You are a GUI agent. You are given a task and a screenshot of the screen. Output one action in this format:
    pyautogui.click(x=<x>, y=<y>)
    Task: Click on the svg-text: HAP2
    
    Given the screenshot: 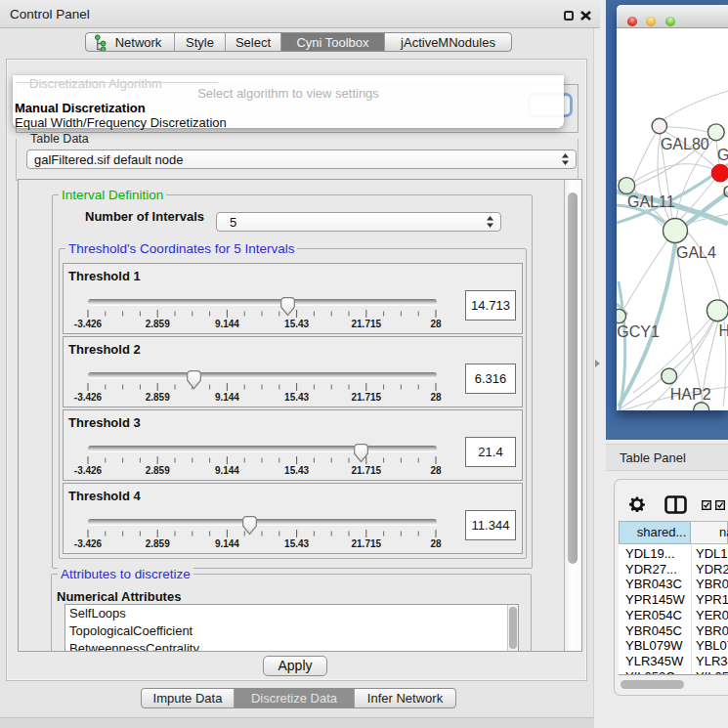 What is the action you would take?
    pyautogui.click(x=691, y=395)
    